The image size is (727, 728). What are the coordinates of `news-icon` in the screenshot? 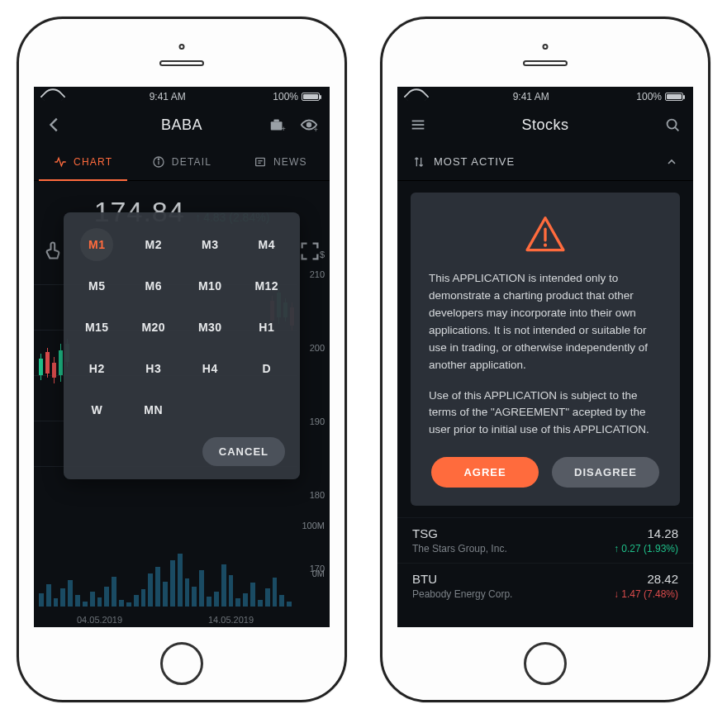 It's located at (260, 162).